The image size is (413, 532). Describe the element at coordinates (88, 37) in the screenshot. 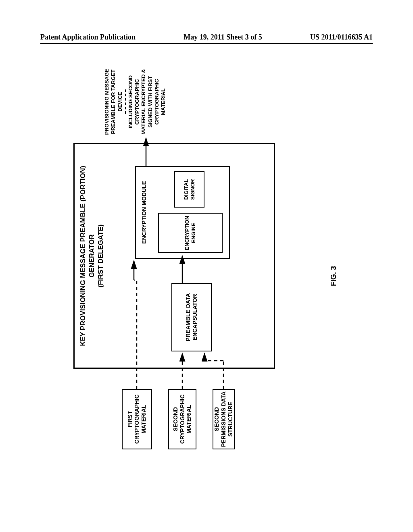

I see `header-left: Patent Application Publication` at that location.